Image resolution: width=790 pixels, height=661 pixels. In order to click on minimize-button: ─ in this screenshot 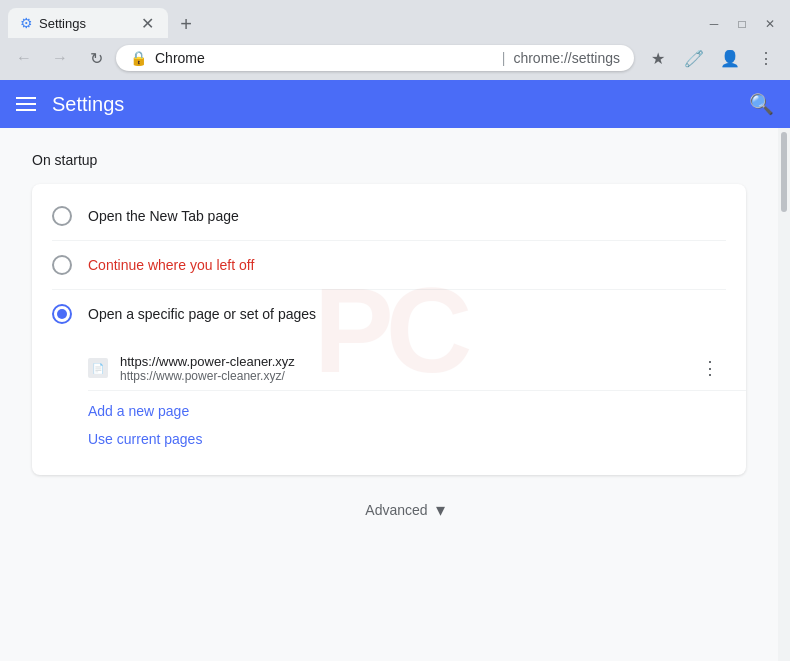, I will do `click(714, 24)`.